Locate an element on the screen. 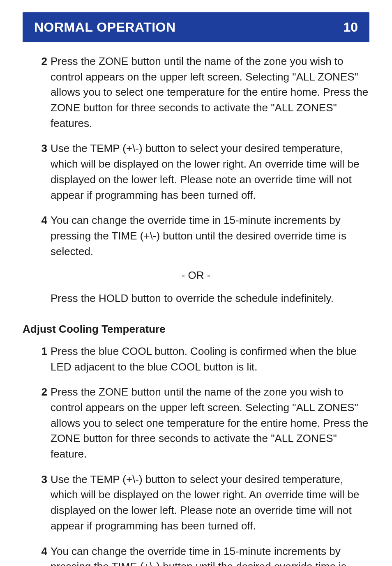 The image size is (392, 566). step-number: 1 is located at coordinates (43, 352).